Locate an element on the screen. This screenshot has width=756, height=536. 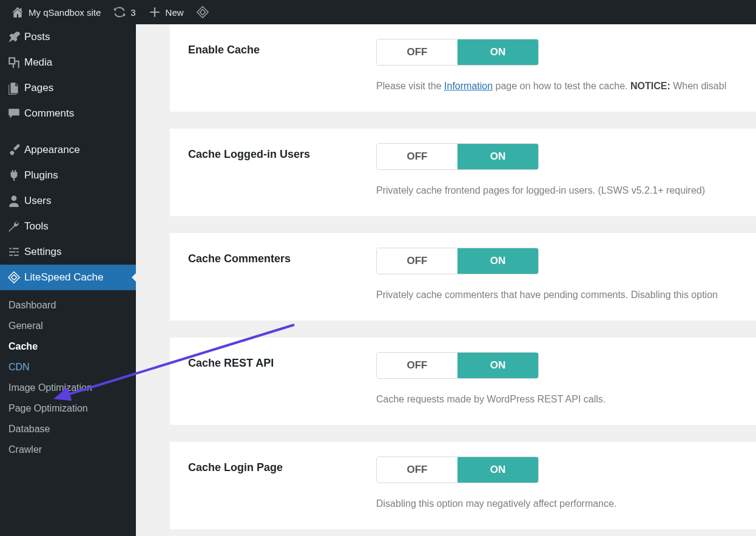
setting-description: Privately cache commenters that have pen… is located at coordinates (566, 295).